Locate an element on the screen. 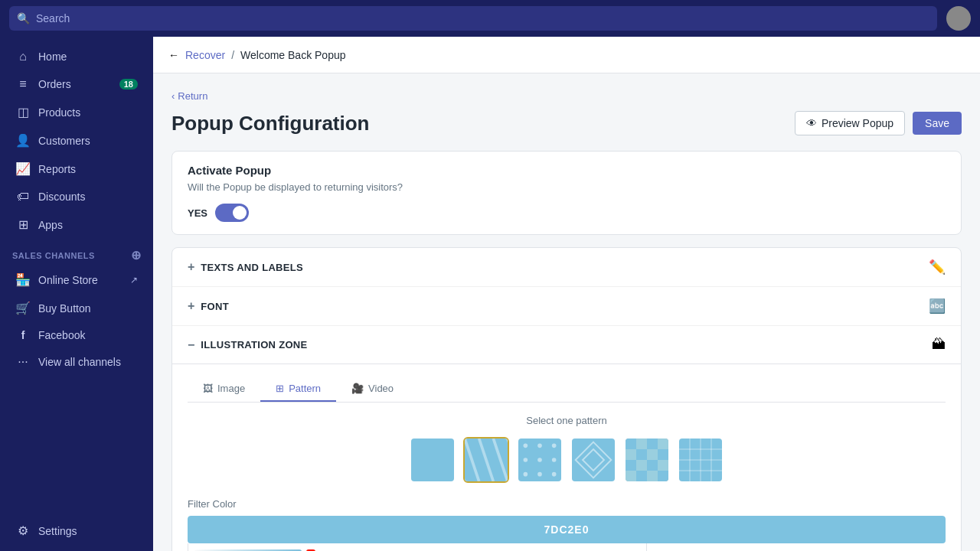 The height and width of the screenshot is (551, 980). illustration-zone-section: − ILLUSTRATION ZONE 🏔 is located at coordinates (567, 345).